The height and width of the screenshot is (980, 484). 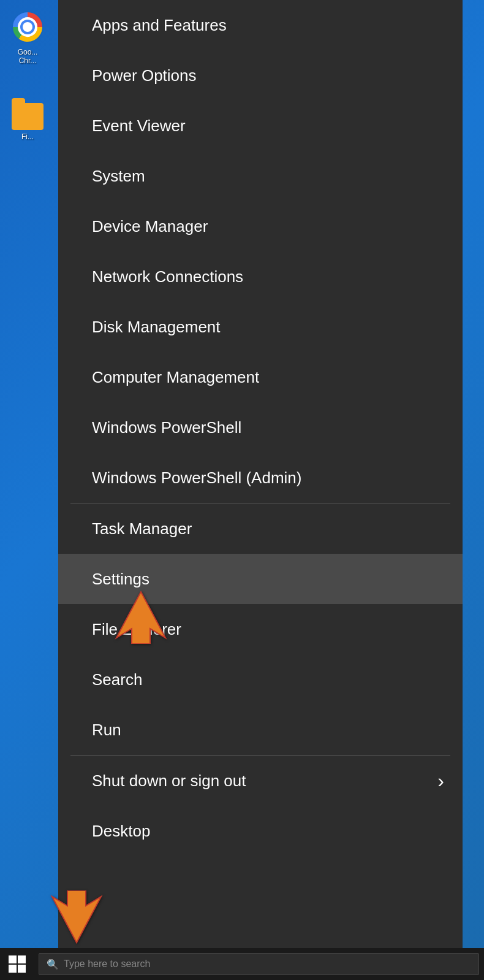 I want to click on menu-item-disk-management: Disk Management, so click(x=260, y=327).